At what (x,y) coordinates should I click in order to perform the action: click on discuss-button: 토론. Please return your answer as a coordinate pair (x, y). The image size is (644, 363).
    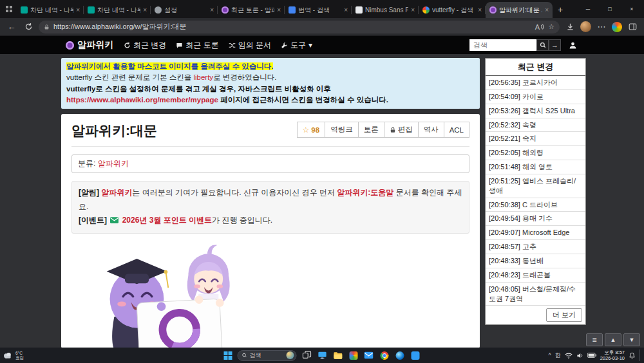
    Looking at the image, I should click on (371, 130).